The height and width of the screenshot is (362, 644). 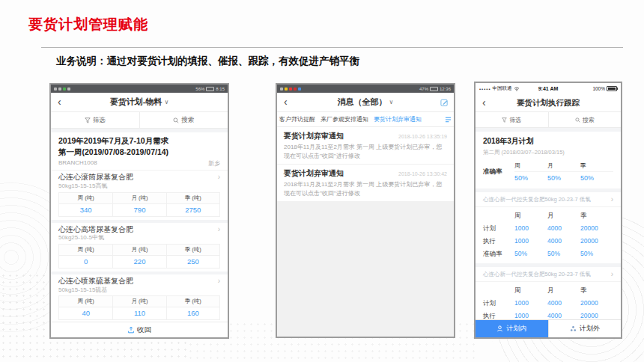 I want to click on tab-label: 计划外, so click(x=590, y=329).